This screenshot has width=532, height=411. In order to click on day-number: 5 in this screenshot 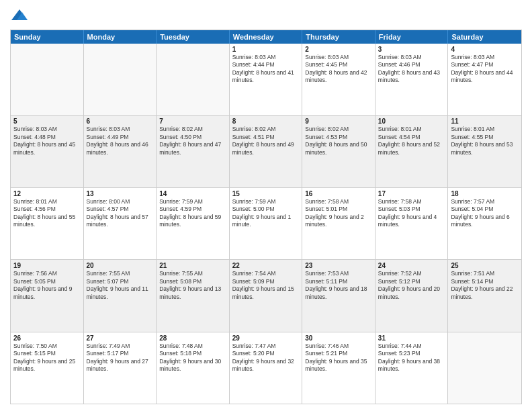, I will do `click(47, 121)`.